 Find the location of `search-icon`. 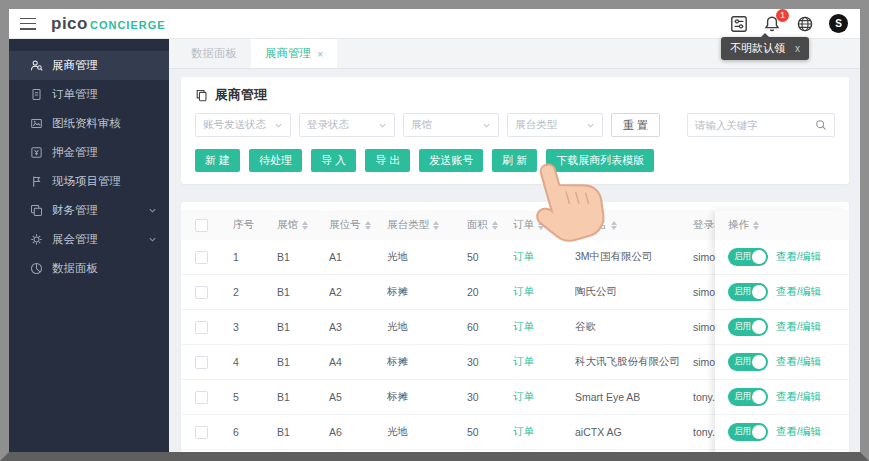

search-icon is located at coordinates (821, 125).